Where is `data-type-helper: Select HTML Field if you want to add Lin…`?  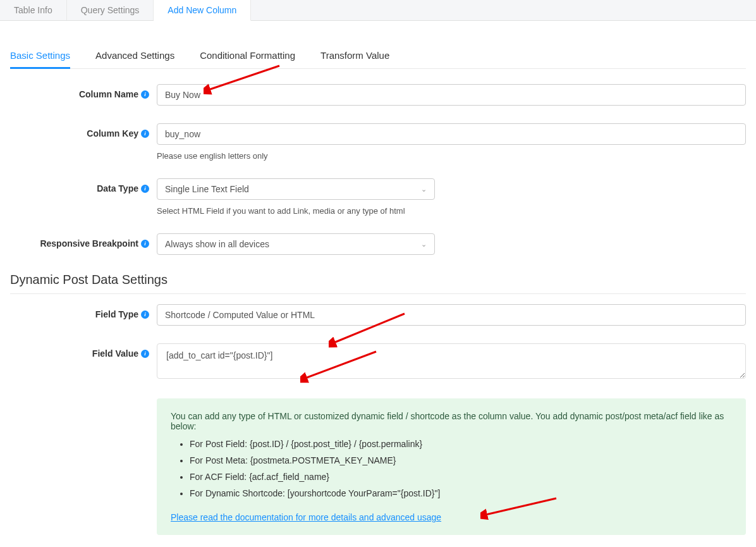
data-type-helper: Select HTML Field if you want to add Lin… is located at coordinates (451, 211).